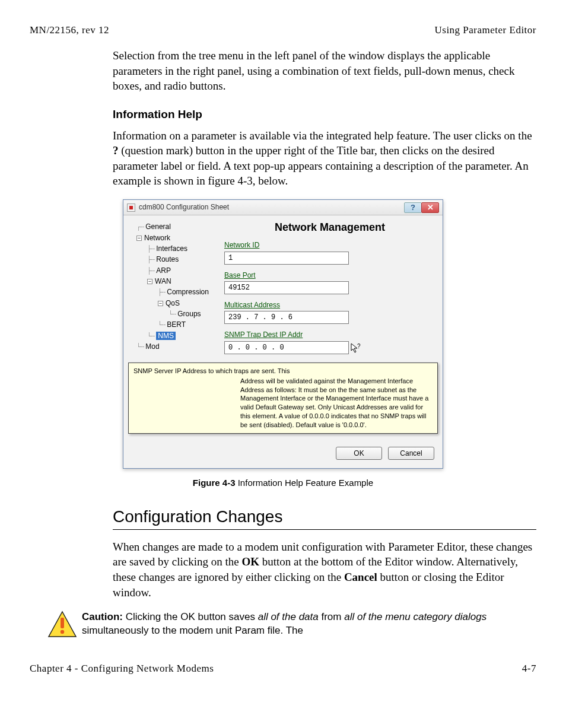 This screenshot has height=728, width=566. What do you see at coordinates (430, 208) in the screenshot?
I see `close-button: ✕` at bounding box center [430, 208].